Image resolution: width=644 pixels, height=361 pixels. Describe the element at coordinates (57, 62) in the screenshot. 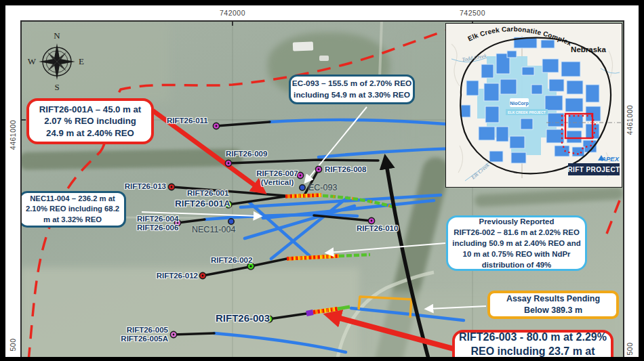

I see `compass-rose-icon` at that location.